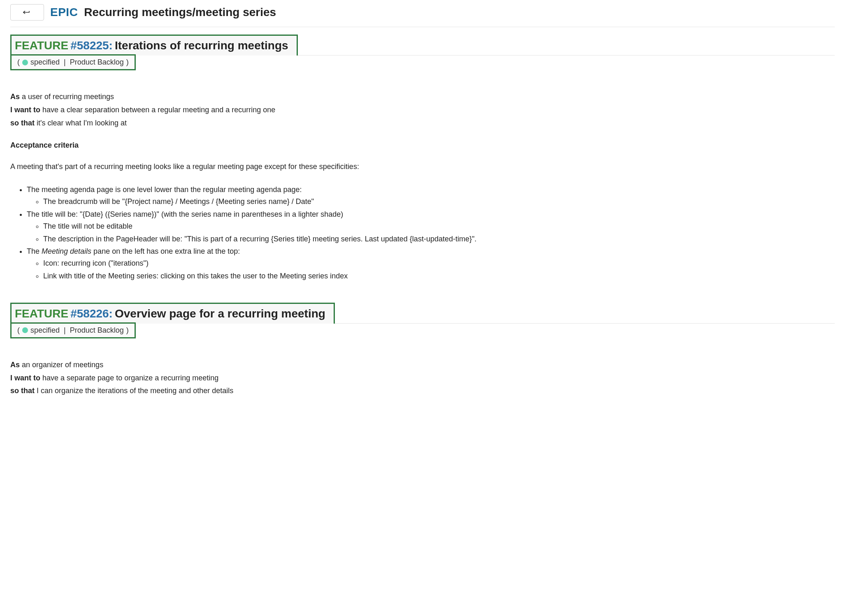 Image resolution: width=845 pixels, height=616 pixels. I want to click on user-story: As an organizer of meetings I want to ha…, so click(422, 378).